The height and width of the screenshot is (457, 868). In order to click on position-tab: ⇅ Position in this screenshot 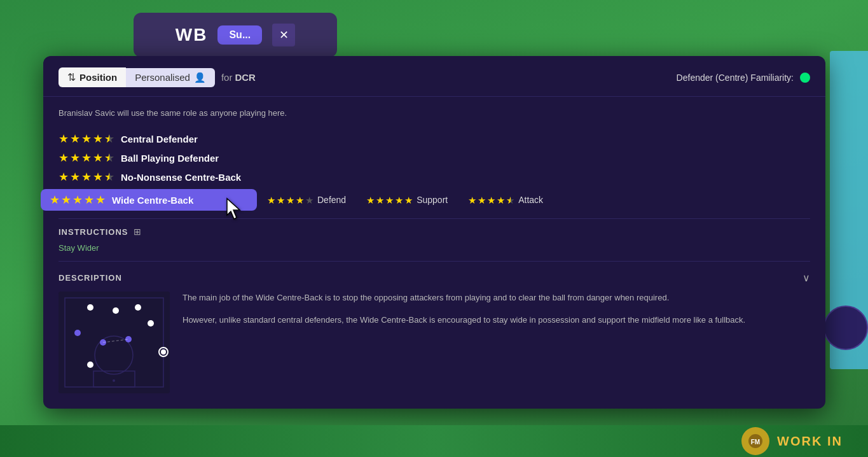, I will do `click(92, 78)`.